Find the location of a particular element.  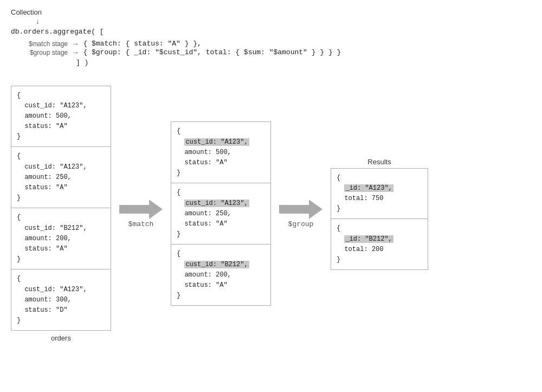

results-box: { _id: "A123", total: 750 } { _id: "B212… is located at coordinates (379, 219).